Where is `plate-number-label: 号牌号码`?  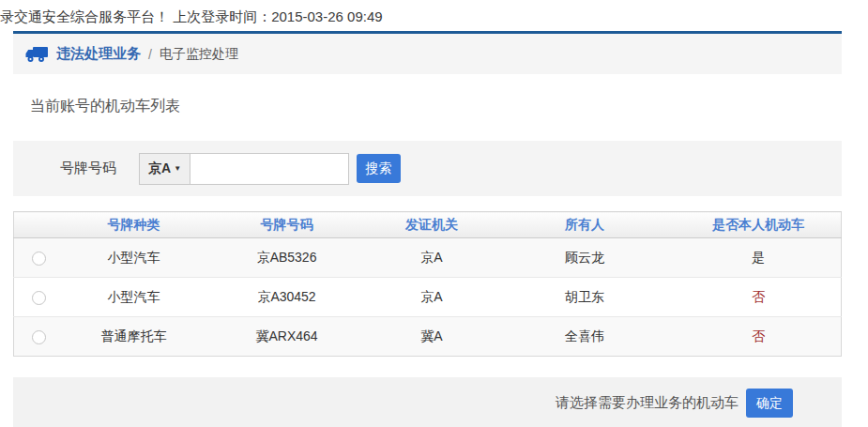
plate-number-label: 号牌号码 is located at coordinates (88, 169).